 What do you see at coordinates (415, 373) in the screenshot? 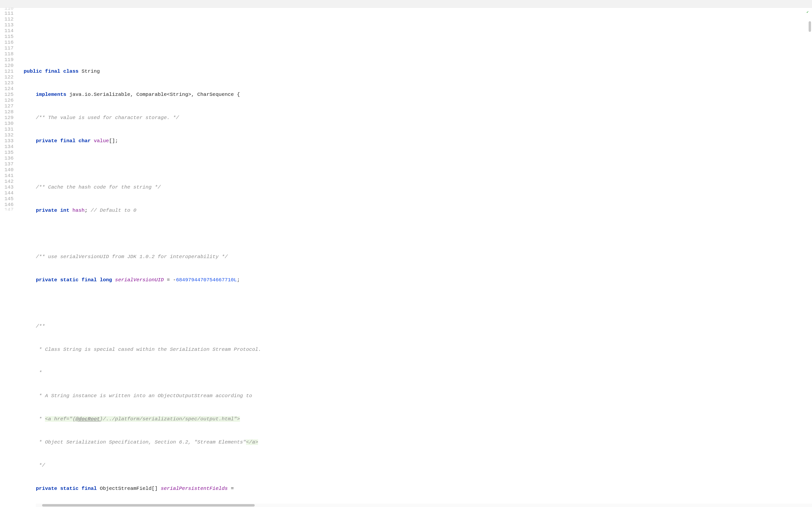
I see `code-line: *` at bounding box center [415, 373].